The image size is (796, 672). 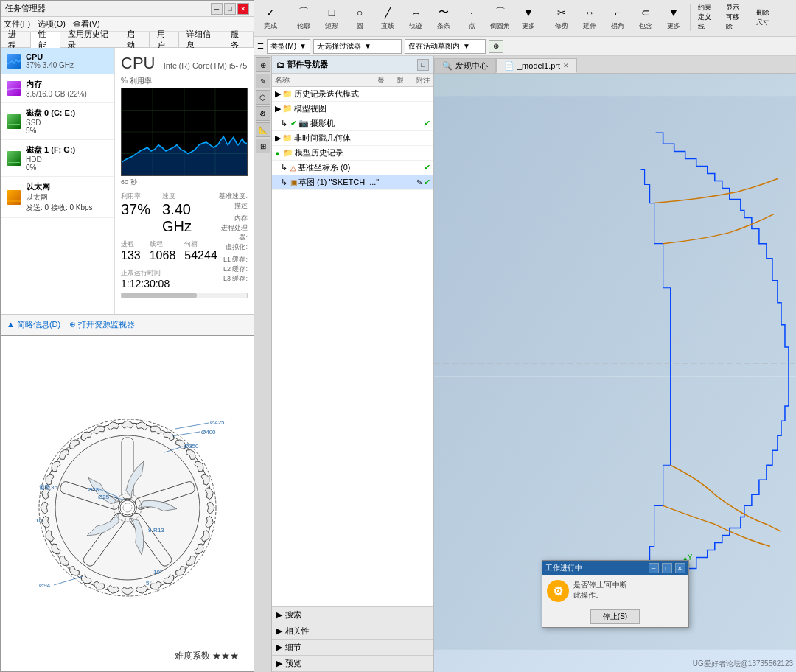 What do you see at coordinates (707, 18) in the screenshot?
I see `tool-constraint-def: 约束定义线` at bounding box center [707, 18].